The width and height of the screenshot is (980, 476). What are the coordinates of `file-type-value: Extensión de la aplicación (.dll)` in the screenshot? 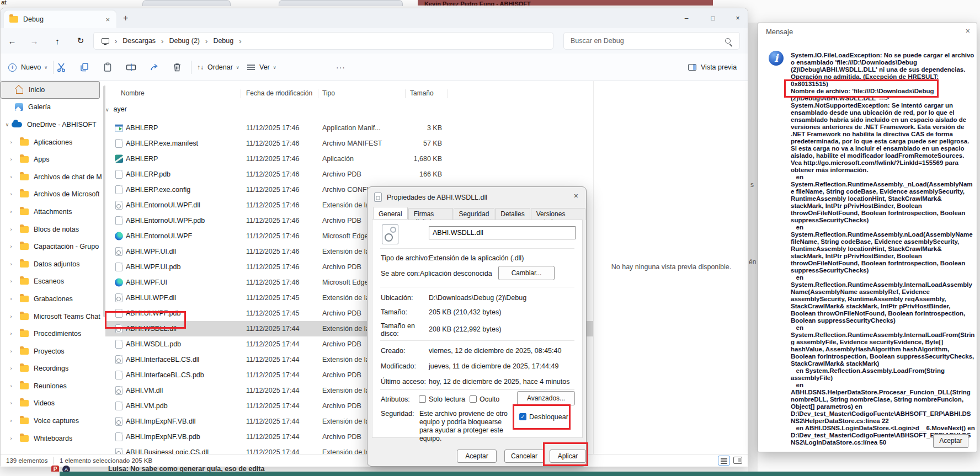 It's located at (476, 258).